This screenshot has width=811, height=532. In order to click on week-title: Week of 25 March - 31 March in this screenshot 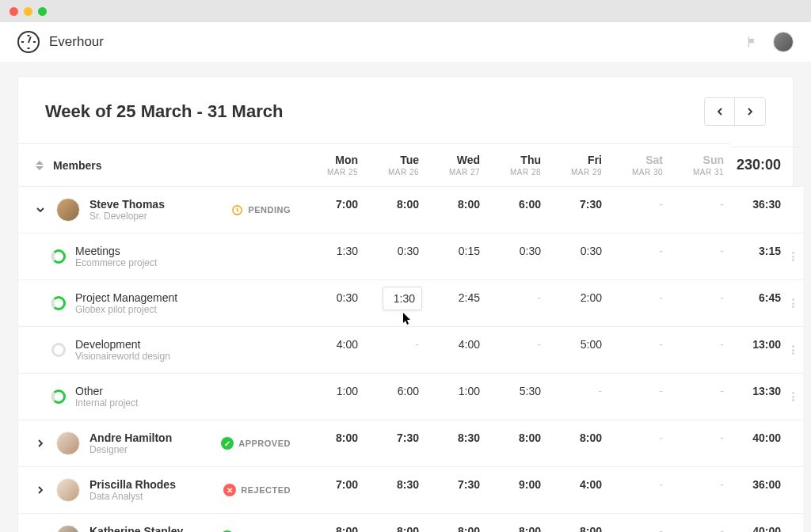, I will do `click(164, 112)`.